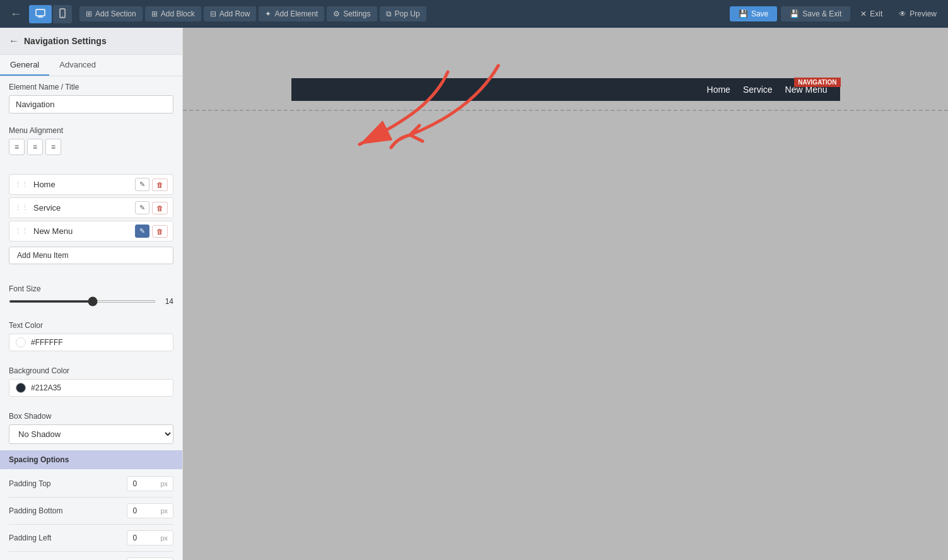  Describe the element at coordinates (389, 14) in the screenshot. I see `popup-icon: ⧉` at that location.